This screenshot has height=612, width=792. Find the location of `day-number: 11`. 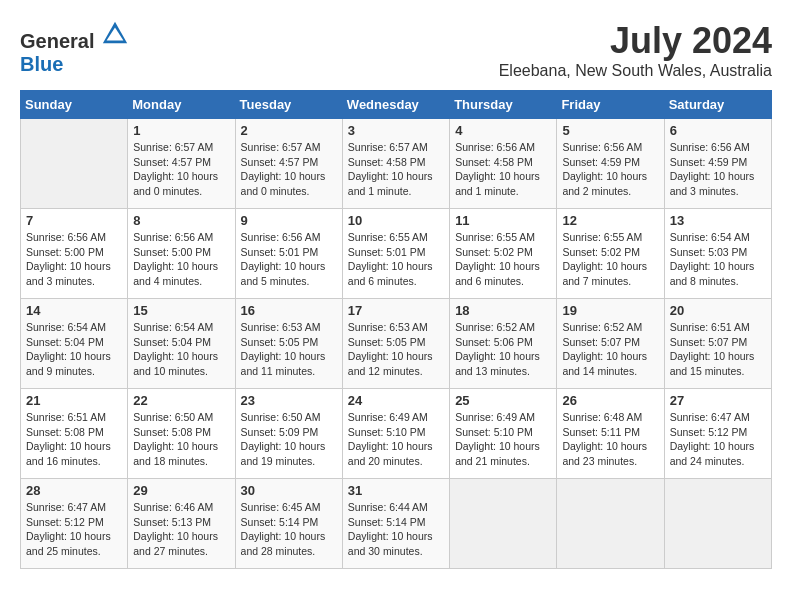

day-number: 11 is located at coordinates (503, 220).